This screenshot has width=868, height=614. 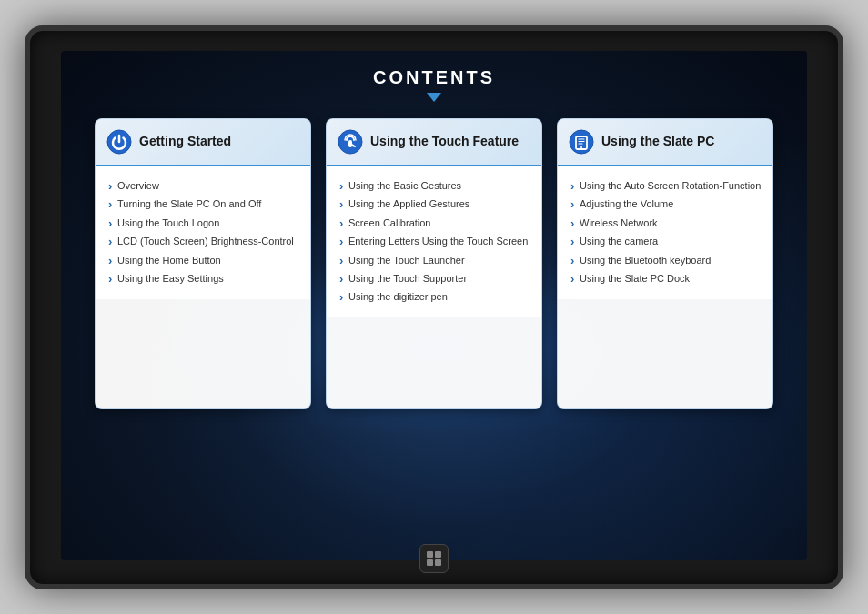 What do you see at coordinates (205, 242) in the screenshot?
I see `list-item: LCD (Touch Screen) Brightness-Control` at bounding box center [205, 242].